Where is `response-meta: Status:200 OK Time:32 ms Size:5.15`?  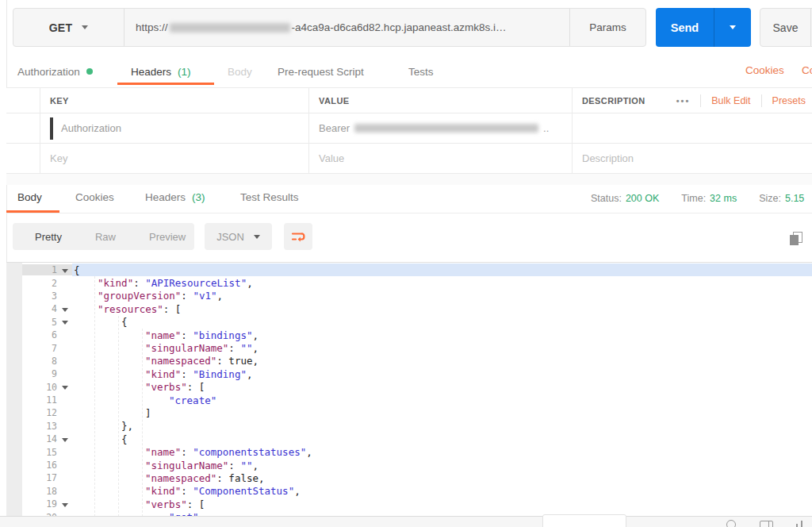 response-meta: Status:200 OK Time:32 ms Size:5.15 is located at coordinates (698, 198).